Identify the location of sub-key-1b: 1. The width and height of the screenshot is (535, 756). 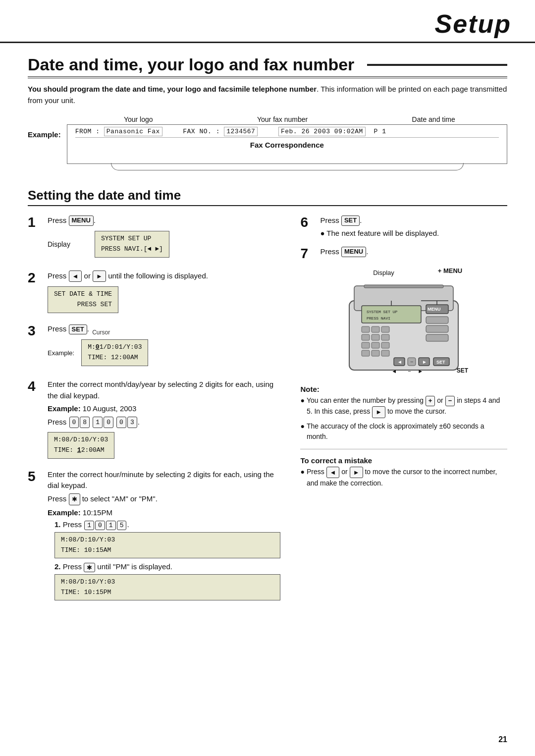
(111, 525).